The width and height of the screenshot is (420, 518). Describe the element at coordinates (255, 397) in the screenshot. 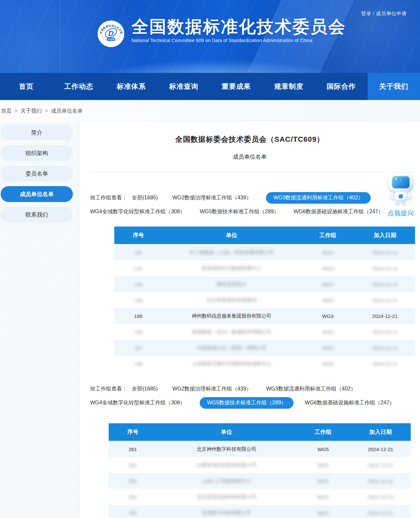

I see `filter-block-2: 按工作组查看：全部(1685)WG2数据治理标准工作组（439）WG3数据流通利…` at that location.